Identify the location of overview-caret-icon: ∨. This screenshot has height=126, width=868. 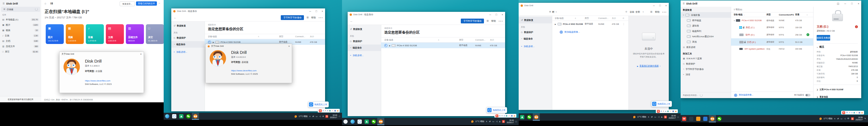
(817, 47).